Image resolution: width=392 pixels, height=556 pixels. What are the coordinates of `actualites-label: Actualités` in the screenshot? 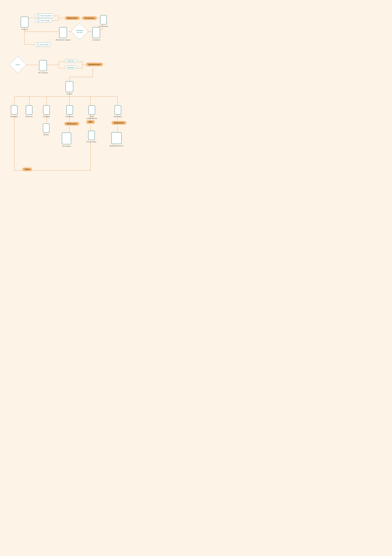 It's located at (46, 116).